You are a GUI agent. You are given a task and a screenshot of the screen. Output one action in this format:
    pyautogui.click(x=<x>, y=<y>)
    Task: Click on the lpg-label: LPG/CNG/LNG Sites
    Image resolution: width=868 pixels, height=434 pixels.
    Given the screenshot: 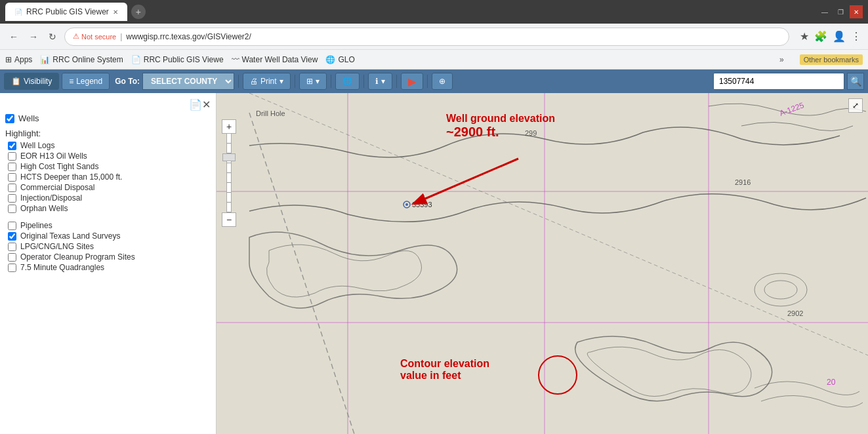 What is the action you would take?
    pyautogui.click(x=57, y=247)
    